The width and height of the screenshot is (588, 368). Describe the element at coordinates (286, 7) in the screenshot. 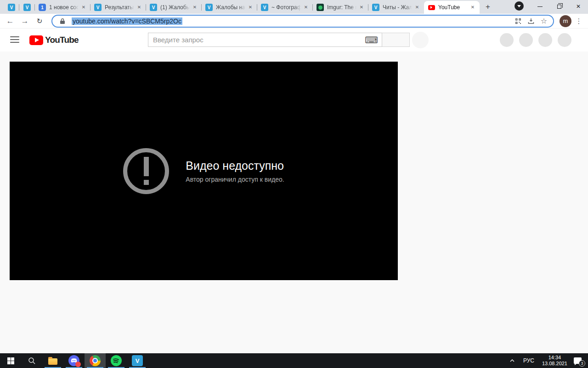

I see `tab-title: ~ Фотографи` at that location.